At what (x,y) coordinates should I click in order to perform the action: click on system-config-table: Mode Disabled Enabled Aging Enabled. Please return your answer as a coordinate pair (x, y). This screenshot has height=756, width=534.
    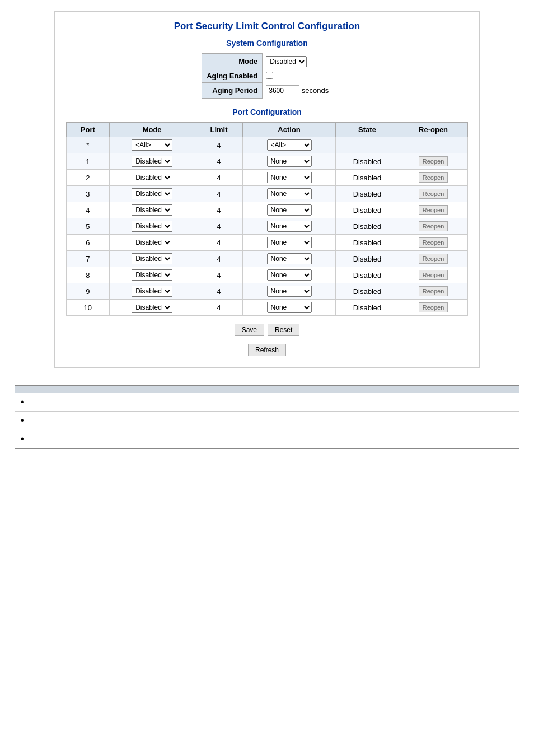
    Looking at the image, I should click on (267, 76).